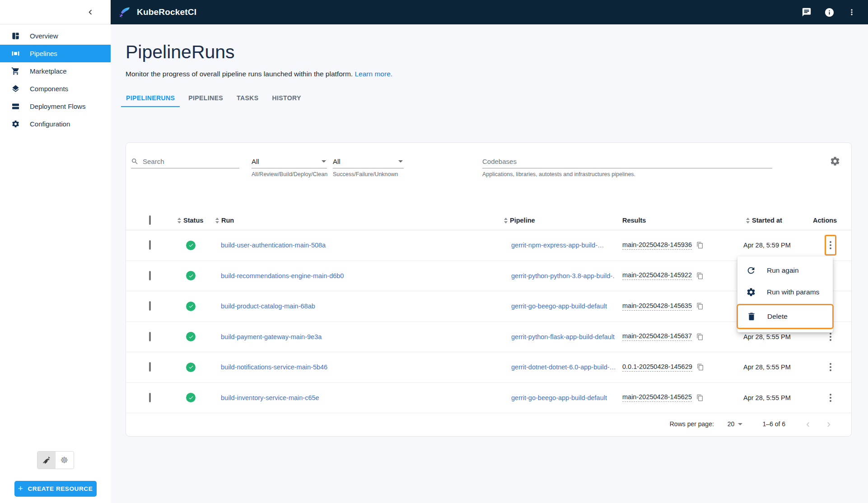 This screenshot has width=868, height=503. Describe the element at coordinates (56, 489) in the screenshot. I see `create-resource-button: + CREATE RESOURCE` at that location.